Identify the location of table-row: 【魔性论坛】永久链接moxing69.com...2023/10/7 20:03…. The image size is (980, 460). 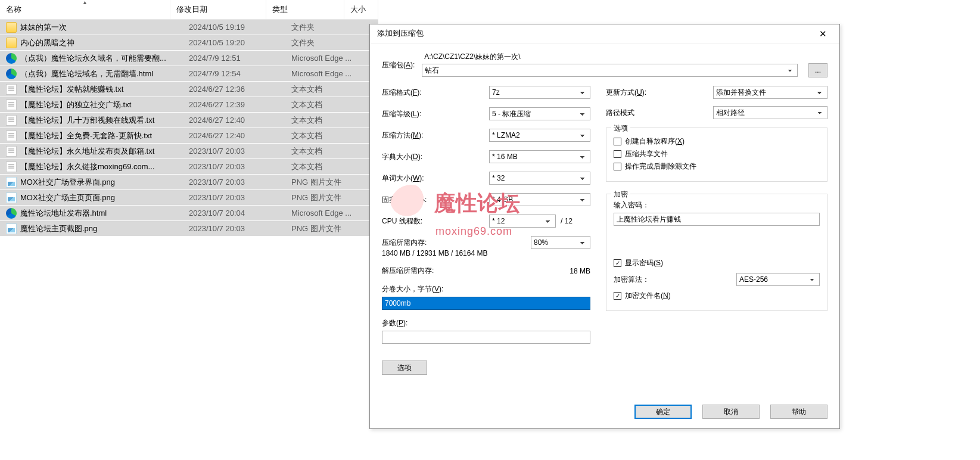
(189, 167).